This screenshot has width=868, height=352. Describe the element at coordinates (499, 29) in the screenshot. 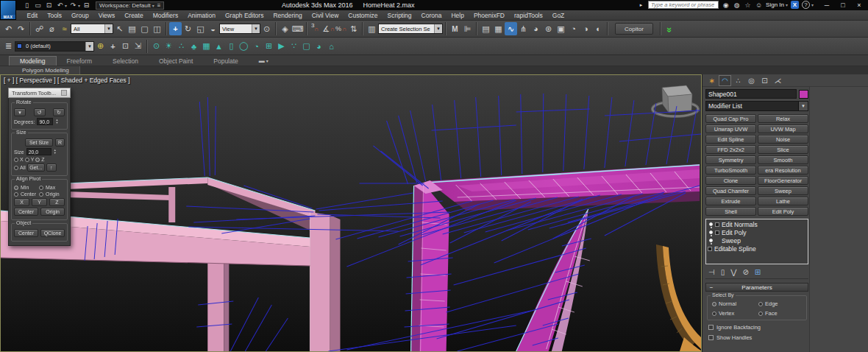

I see `toggle-ribbon-icon: ▦` at that location.